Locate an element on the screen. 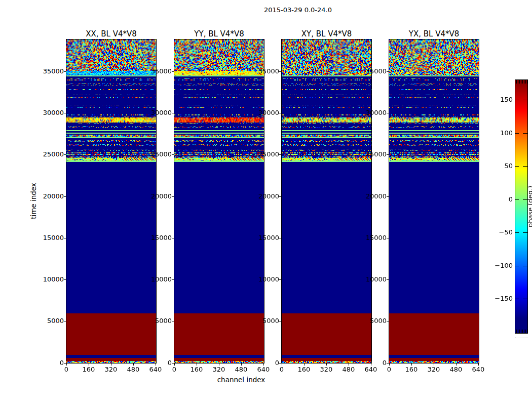  heatmap-panel-yx is located at coordinates (434, 201).